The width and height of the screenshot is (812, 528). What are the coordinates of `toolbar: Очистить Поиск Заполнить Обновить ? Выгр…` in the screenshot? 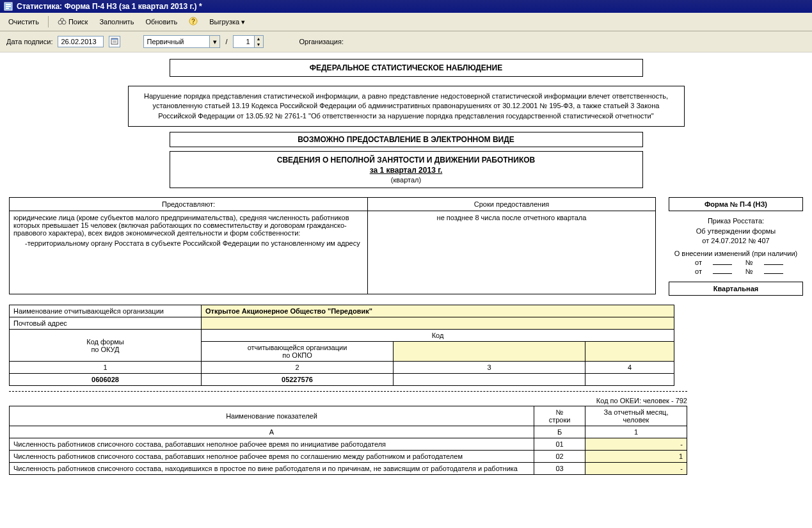 It's located at (406, 22).